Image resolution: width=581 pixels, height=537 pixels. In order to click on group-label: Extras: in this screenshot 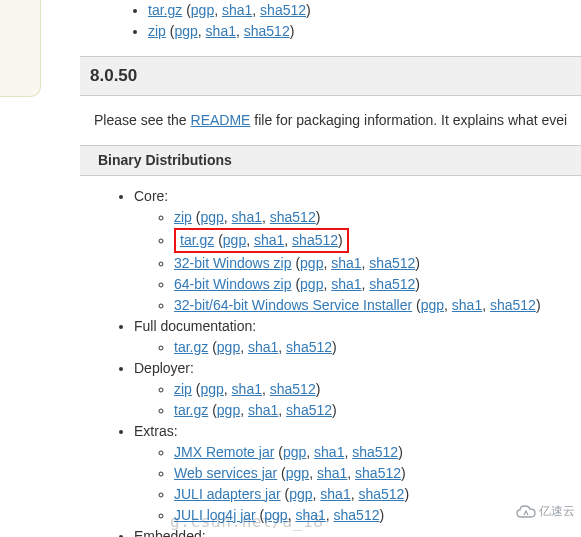, I will do `click(156, 431)`.